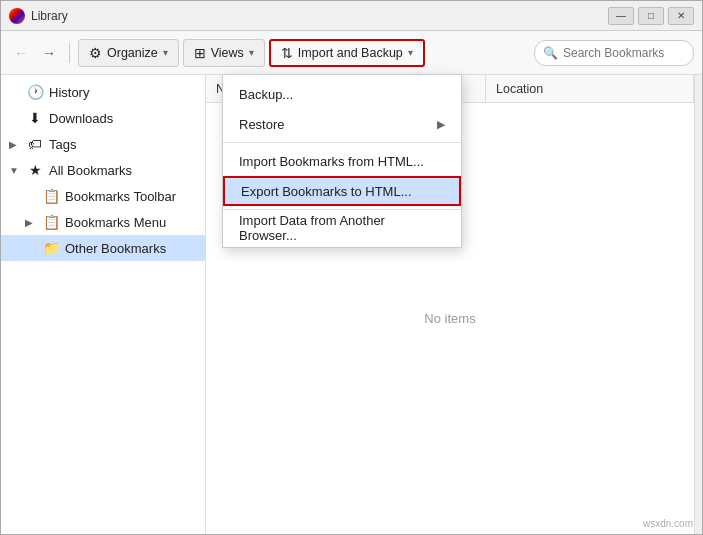  What do you see at coordinates (228, 53) in the screenshot?
I see `views-label: Views` at bounding box center [228, 53].